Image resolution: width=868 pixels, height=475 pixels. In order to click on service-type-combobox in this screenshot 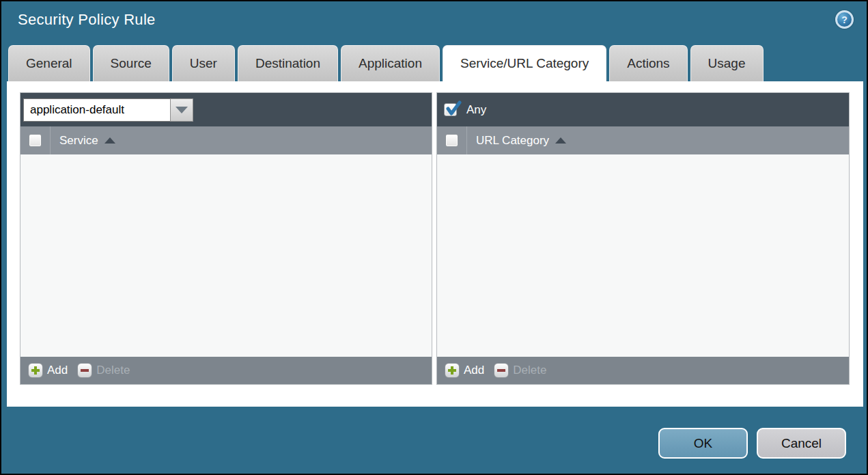, I will do `click(108, 110)`.